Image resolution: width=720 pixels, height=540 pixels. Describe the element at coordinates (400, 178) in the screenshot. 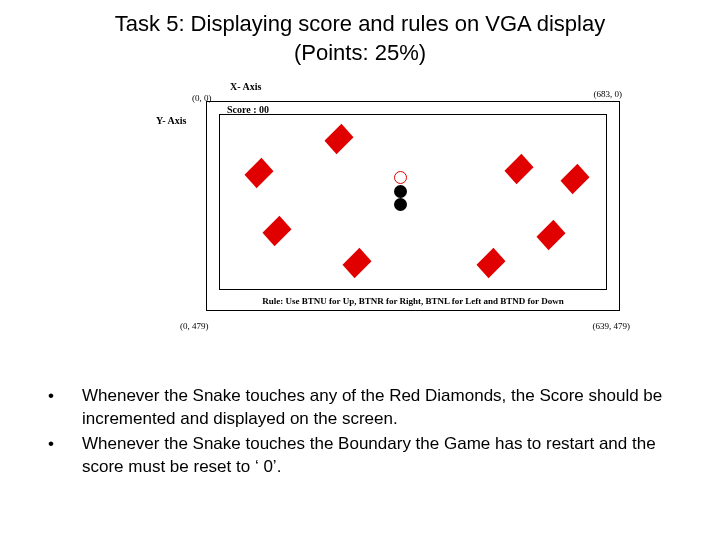

I see `snake-head-icon` at that location.